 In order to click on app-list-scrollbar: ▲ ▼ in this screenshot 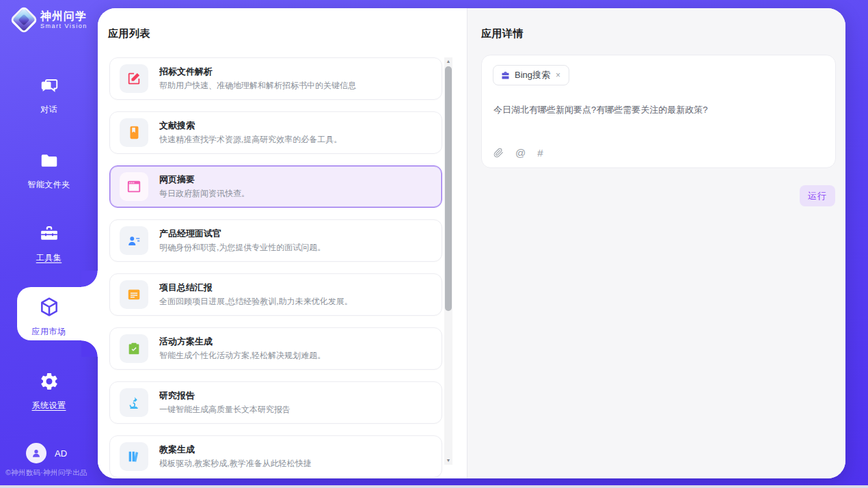, I will do `click(448, 261)`.